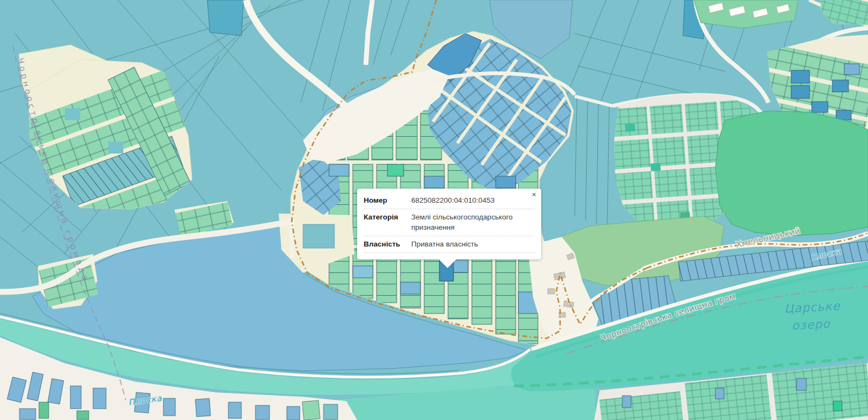  What do you see at coordinates (534, 195) in the screenshot?
I see `popup-close-button: ×` at bounding box center [534, 195].